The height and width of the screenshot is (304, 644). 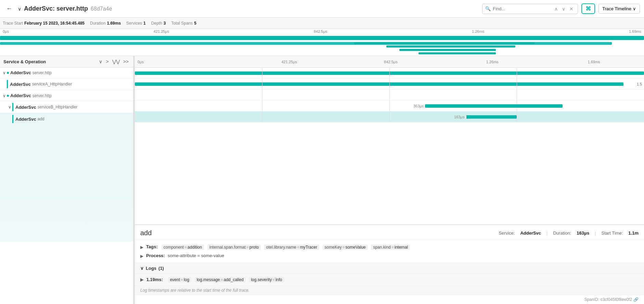 What do you see at coordinates (289, 62) in the screenshot?
I see `tl-tick: 421.25μs` at bounding box center [289, 62].